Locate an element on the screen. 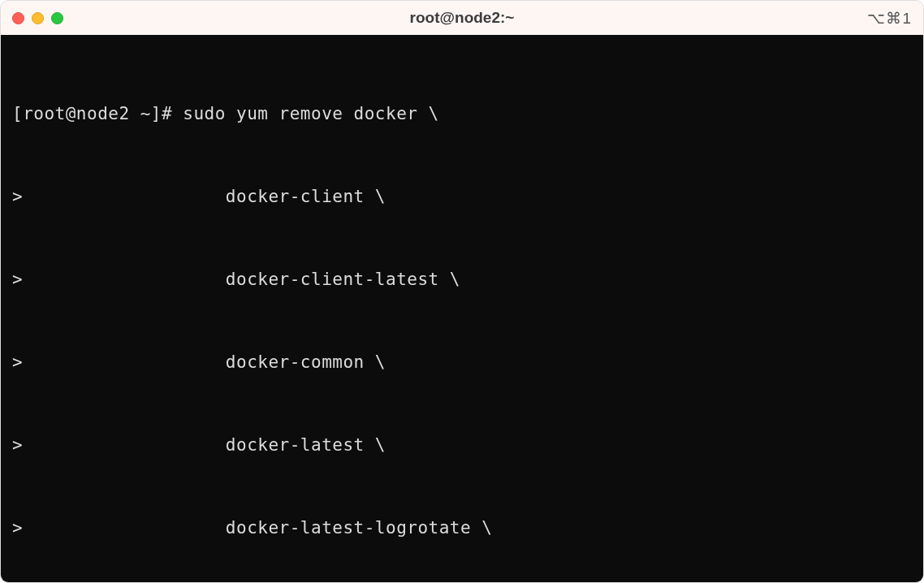 This screenshot has height=583, width=924. titlebar: root@node2:~ ⌥⌘1 is located at coordinates (462, 18).